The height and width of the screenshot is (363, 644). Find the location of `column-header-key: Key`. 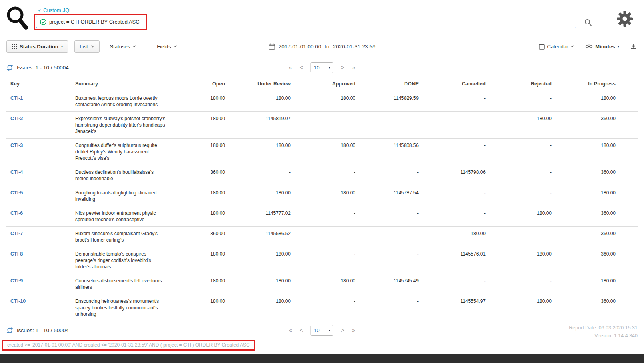

column-header-key: Key is located at coordinates (39, 85).